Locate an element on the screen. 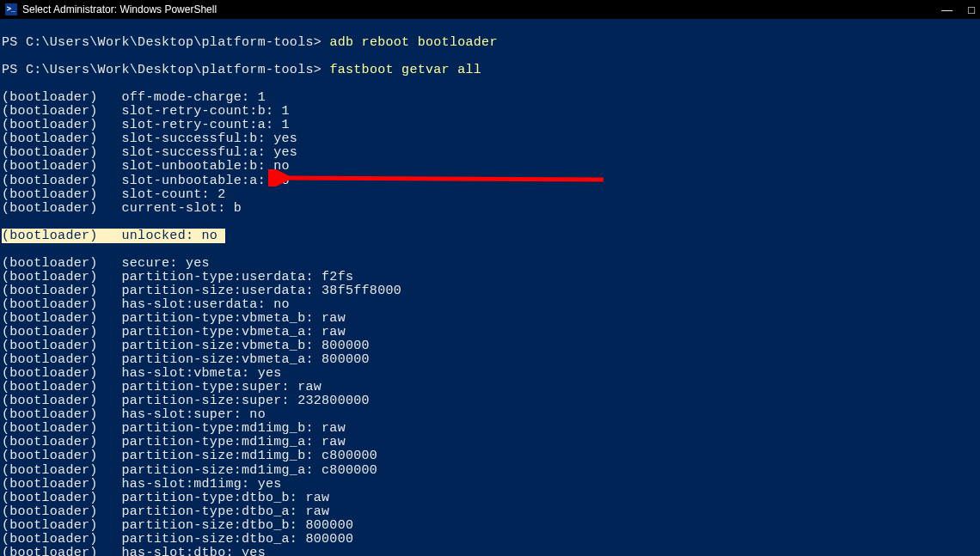 The height and width of the screenshot is (556, 980). output-line: (bootloader) partition-size:md1img_b: c8… is located at coordinates (491, 456).